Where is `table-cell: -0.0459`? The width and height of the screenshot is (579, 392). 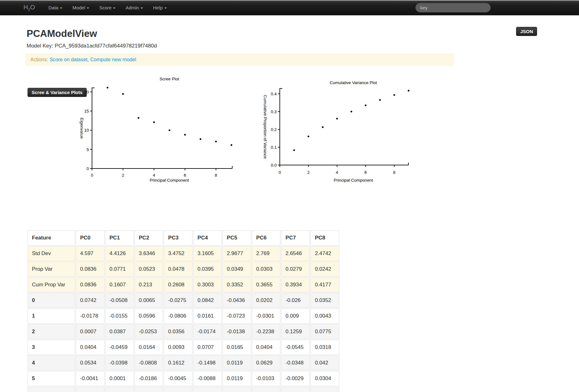
table-cell: -0.0459 is located at coordinates (120, 347).